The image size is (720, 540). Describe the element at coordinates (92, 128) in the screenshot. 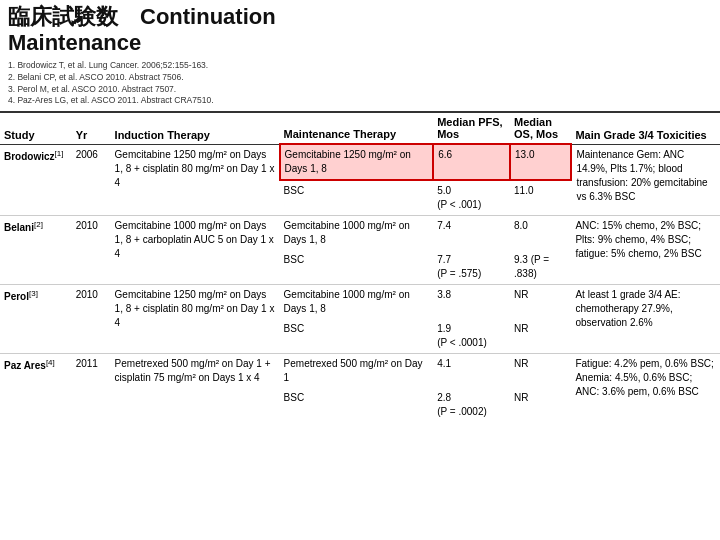

I see `col-header-yr: Yr` at that location.